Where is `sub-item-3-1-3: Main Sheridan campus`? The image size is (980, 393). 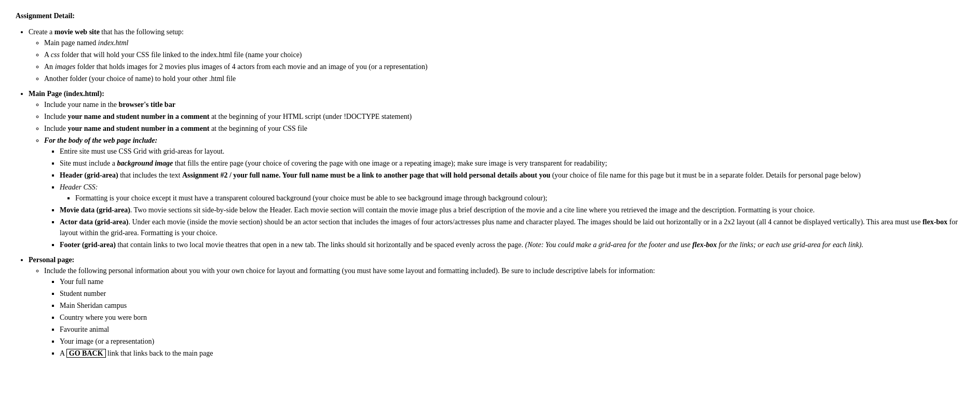 sub-item-3-1-3: Main Sheridan campus is located at coordinates (512, 305).